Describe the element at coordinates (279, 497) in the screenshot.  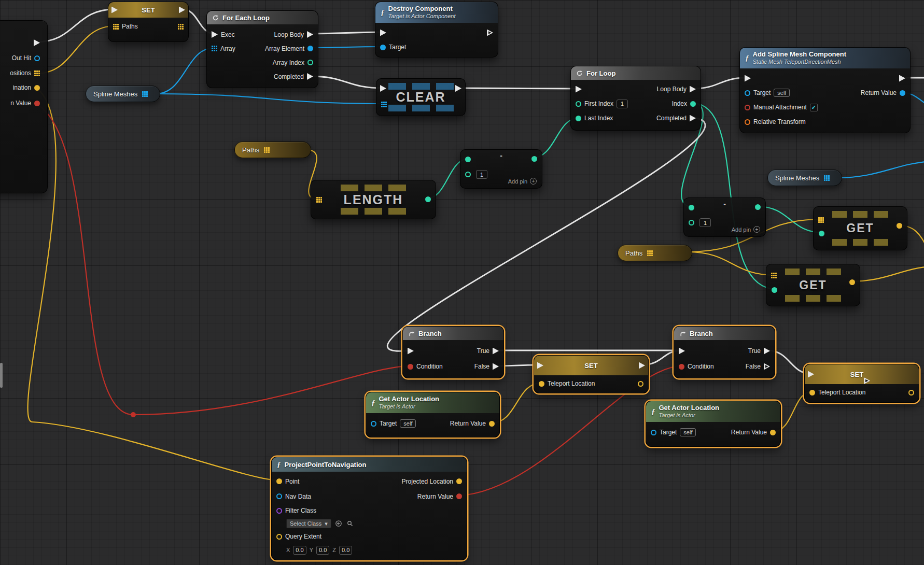
I see `nav-data-pin` at that location.